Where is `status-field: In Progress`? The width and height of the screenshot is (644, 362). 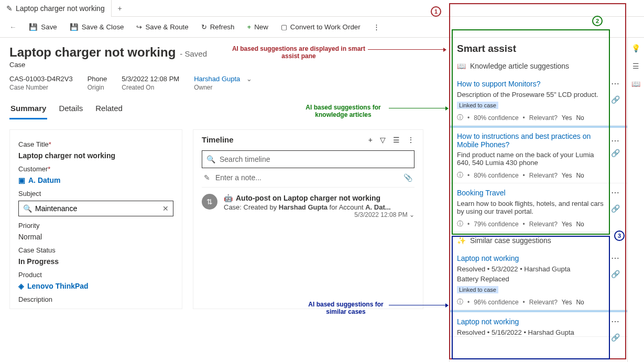 status-field: In Progress is located at coordinates (96, 261).